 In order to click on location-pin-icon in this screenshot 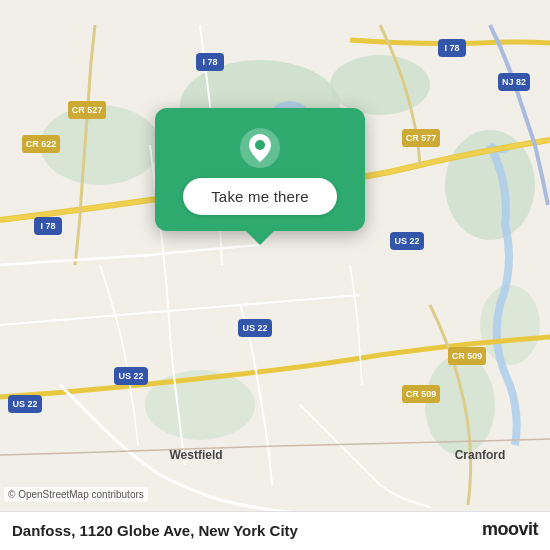, I will do `click(260, 148)`.